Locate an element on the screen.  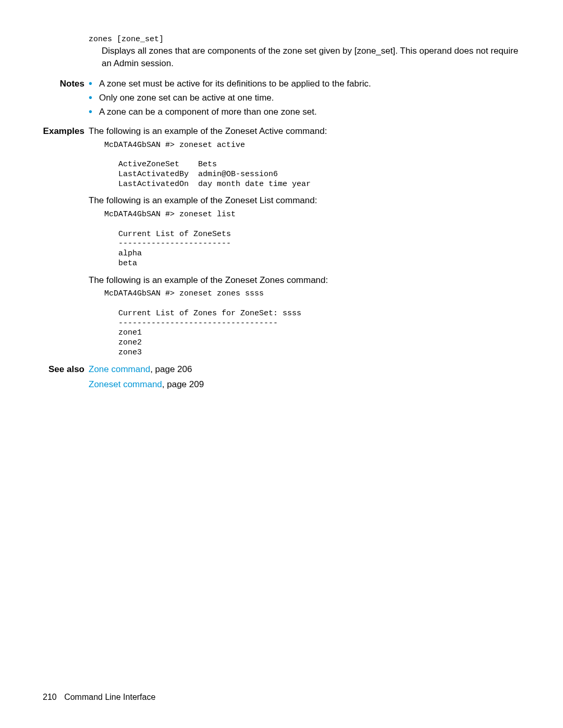
link-zoneset-command: Zoneset command is located at coordinates (125, 385).